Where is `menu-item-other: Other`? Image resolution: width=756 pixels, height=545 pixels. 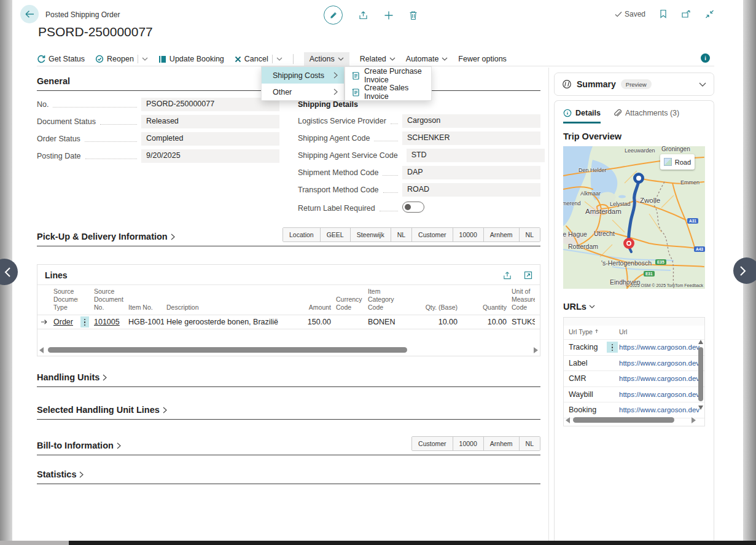 menu-item-other: Other is located at coordinates (303, 92).